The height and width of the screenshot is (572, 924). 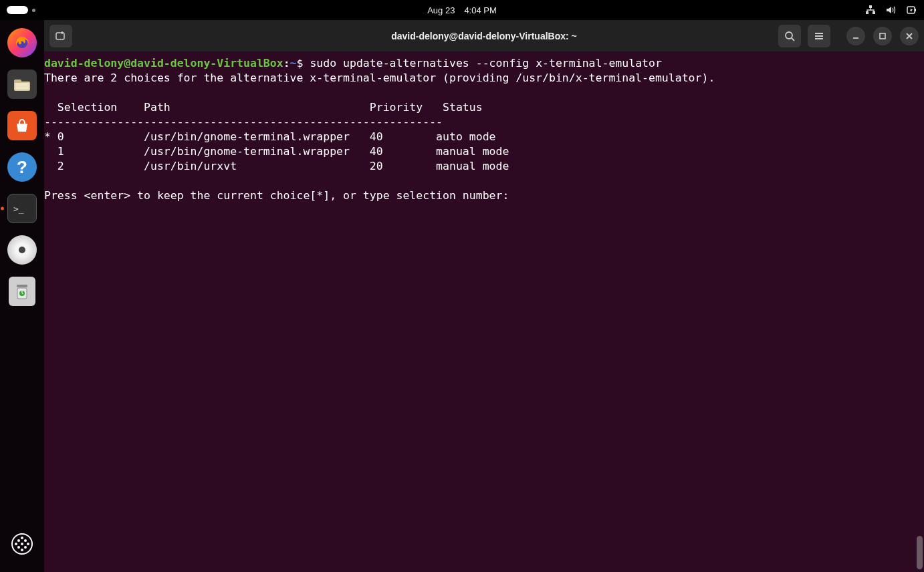 What do you see at coordinates (22, 291) in the screenshot?
I see `dock-trash` at bounding box center [22, 291].